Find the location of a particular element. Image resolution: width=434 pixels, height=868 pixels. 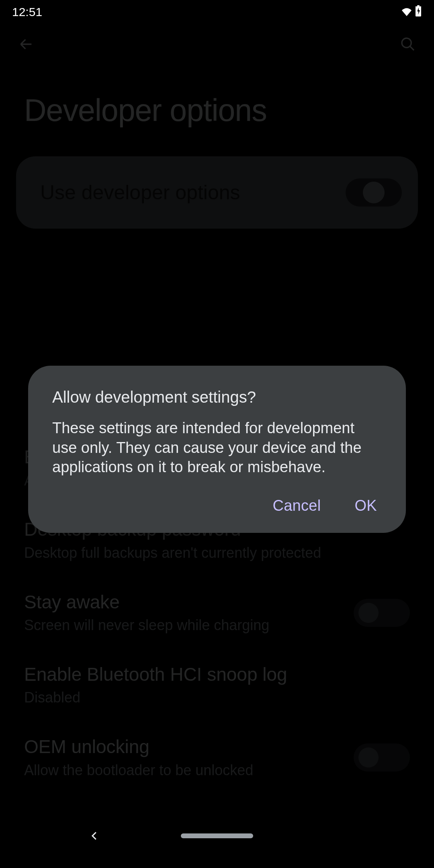

nav-back-icon is located at coordinates (94, 836).